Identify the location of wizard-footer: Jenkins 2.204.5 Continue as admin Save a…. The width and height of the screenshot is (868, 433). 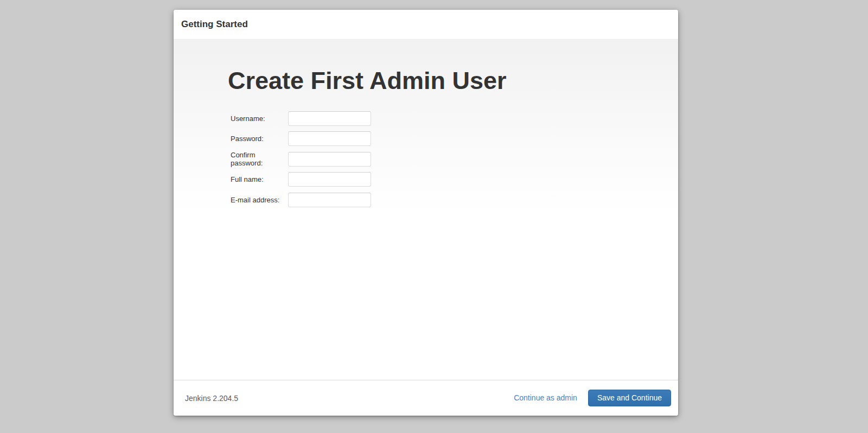
(426, 398).